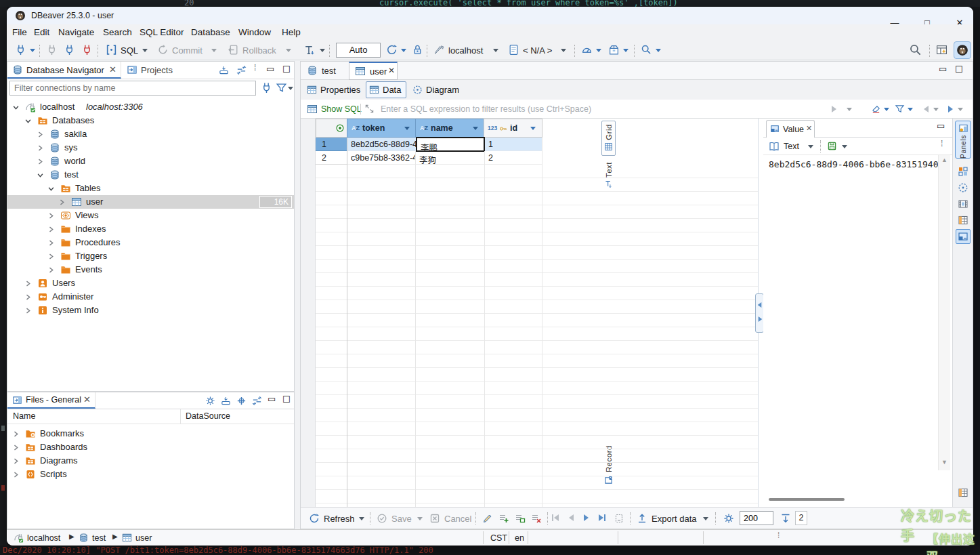  I want to click on cell-id-1: 1, so click(513, 144).